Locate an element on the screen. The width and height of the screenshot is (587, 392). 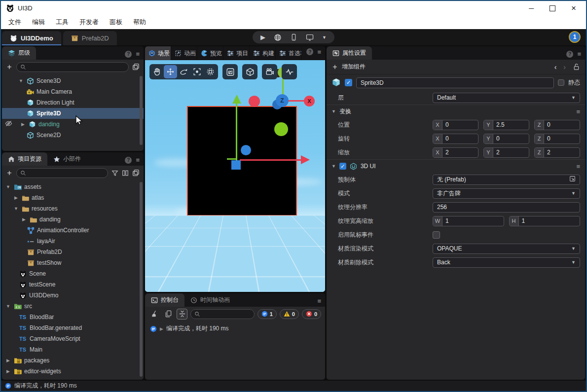
project-scrollbar is located at coordinates (141, 279).